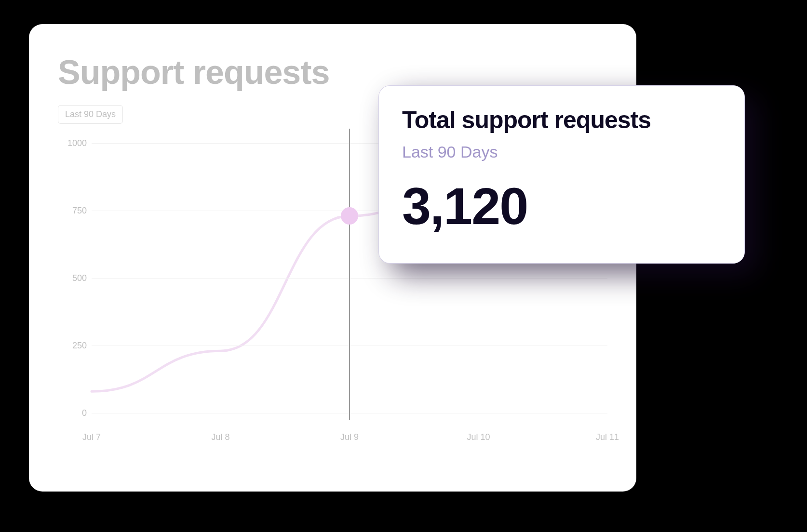 The width and height of the screenshot is (807, 532). I want to click on x-tick: Jul 8, so click(220, 438).